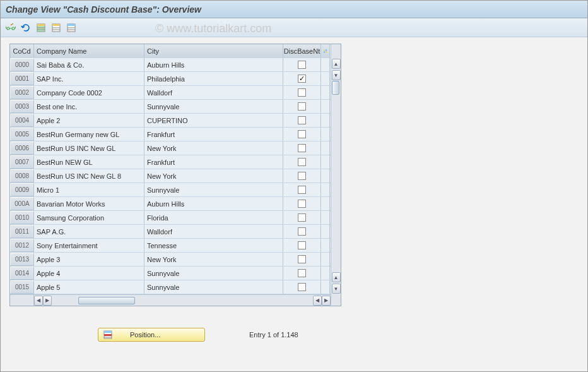 The image size is (588, 372). I want to click on header-company-name: Company Name, so click(90, 51).